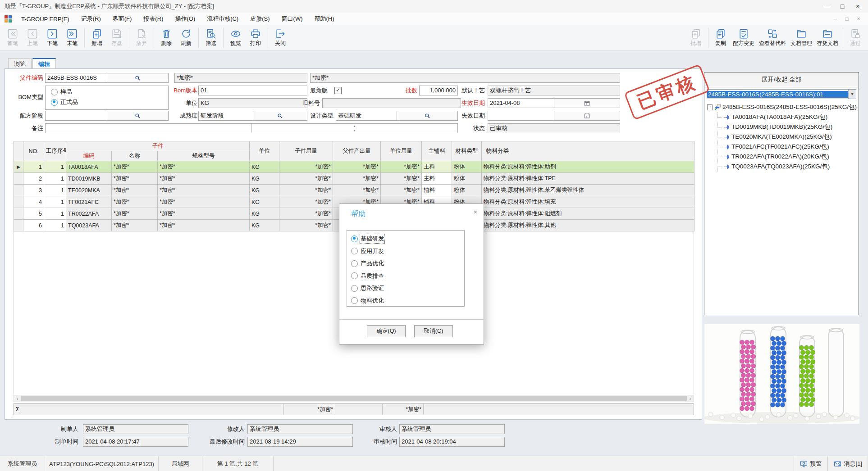 This screenshot has width=868, height=471. I want to click on dialog-option-1: 应用开发, so click(368, 251).